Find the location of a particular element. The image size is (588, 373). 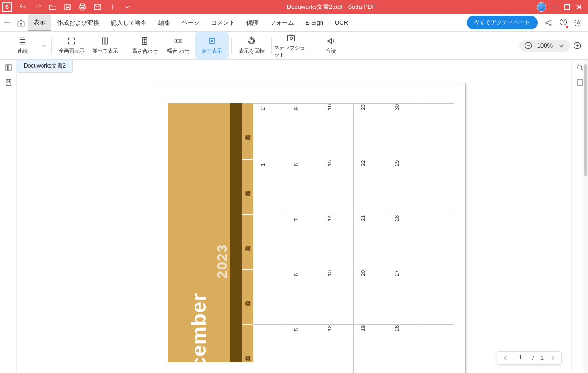

window-controls is located at coordinates (560, 7).